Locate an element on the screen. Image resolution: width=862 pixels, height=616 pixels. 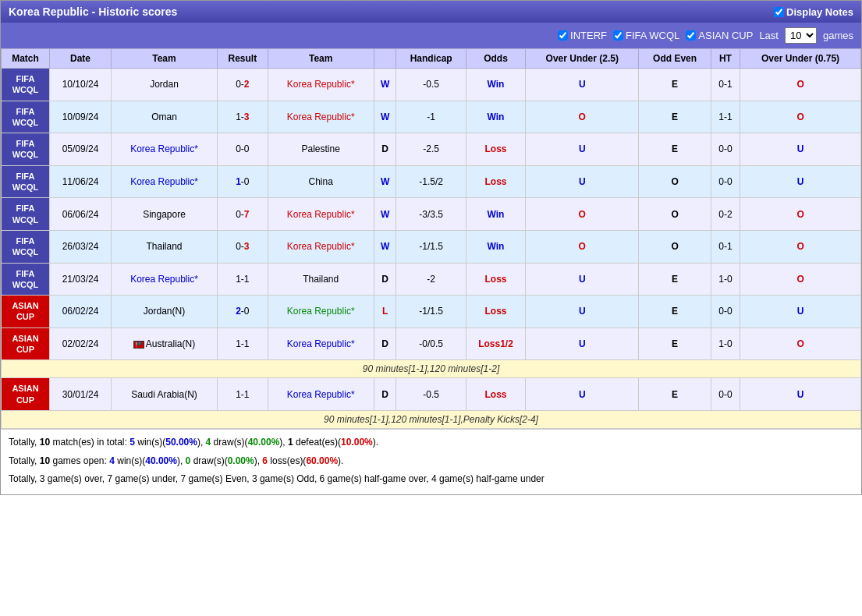
total-matches: 10 is located at coordinates (45, 442).